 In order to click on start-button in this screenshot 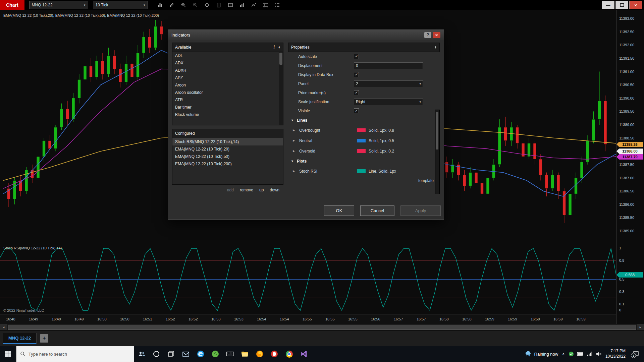, I will do `click(8, 354)`.